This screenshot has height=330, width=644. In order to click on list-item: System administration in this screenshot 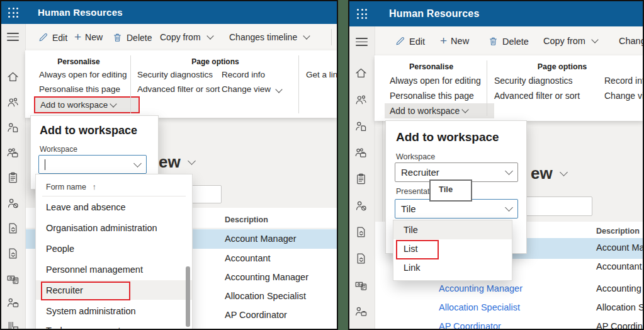, I will do `click(91, 311)`.